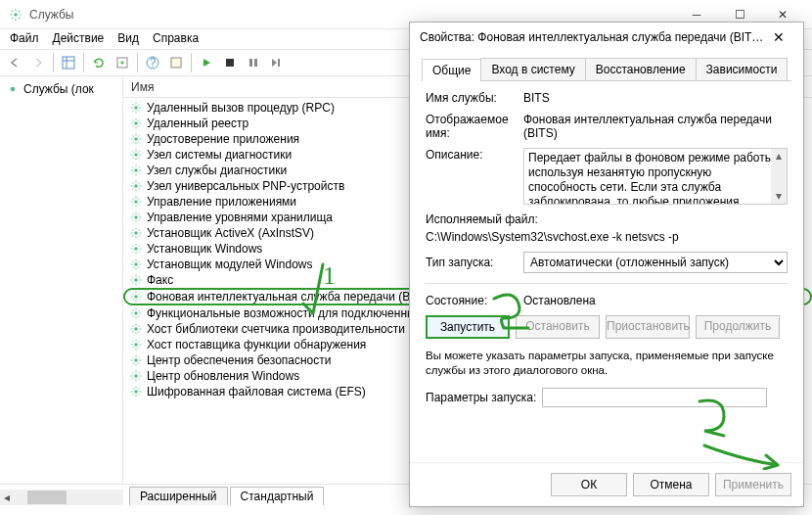 This screenshot has width=812, height=515. I want to click on service-name: Центр обеспечения безопасности, so click(239, 360).